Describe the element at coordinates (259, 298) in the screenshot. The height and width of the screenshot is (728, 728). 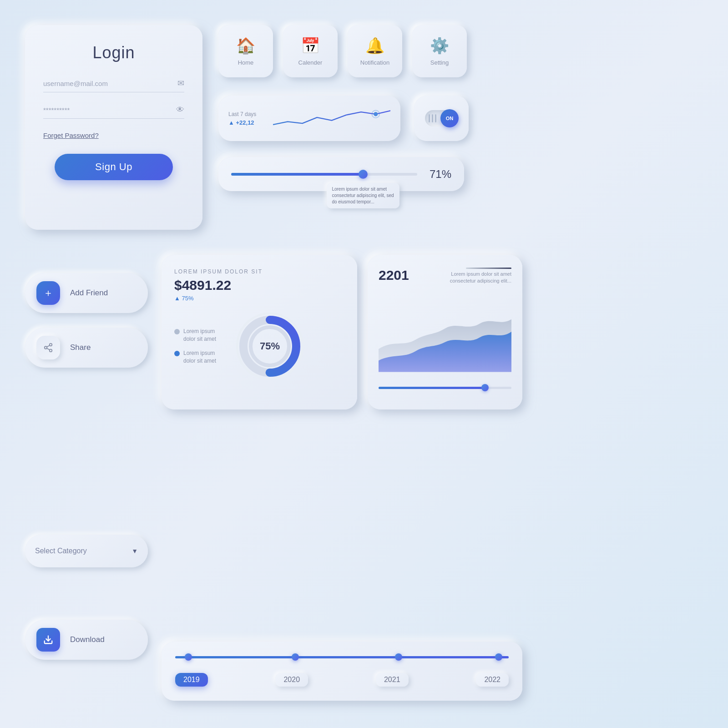
I see `donut-change: ▲ 75%` at that location.